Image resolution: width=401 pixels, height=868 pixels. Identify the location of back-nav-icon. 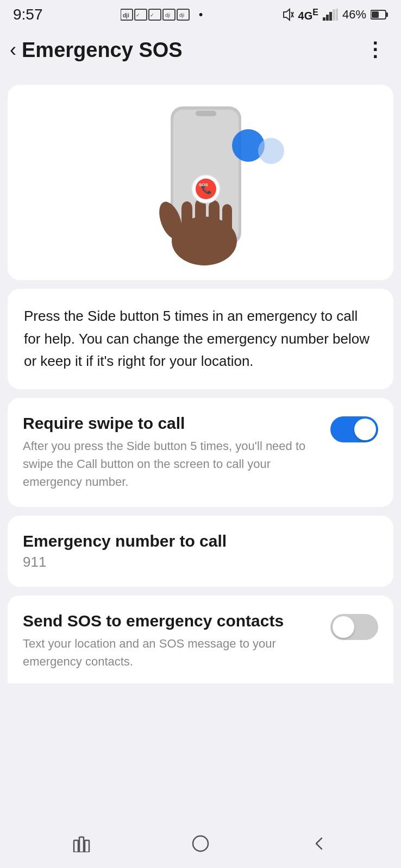
(319, 844).